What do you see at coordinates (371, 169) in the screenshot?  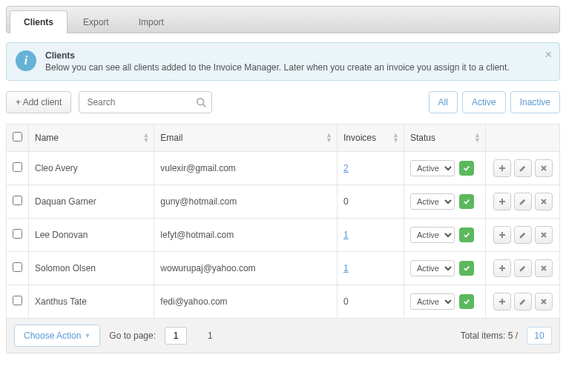 I see `row-invoices: 2` at bounding box center [371, 169].